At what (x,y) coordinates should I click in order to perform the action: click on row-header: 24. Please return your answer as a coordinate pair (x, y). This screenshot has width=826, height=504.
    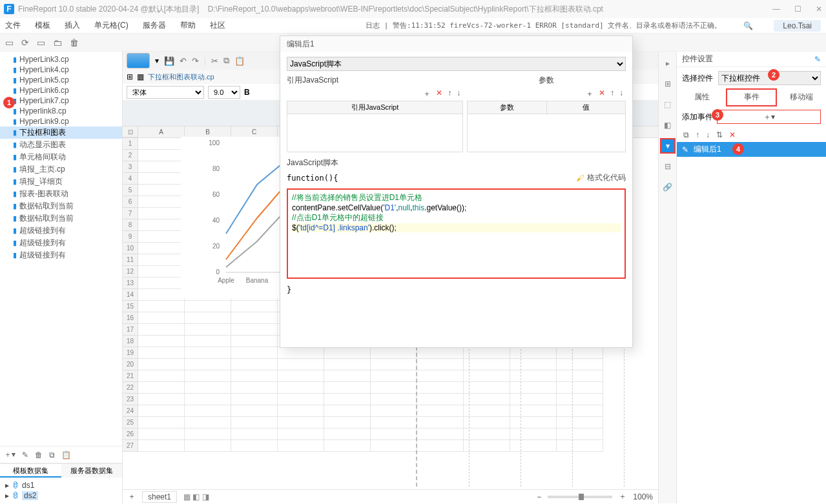
    Looking at the image, I should click on (130, 411).